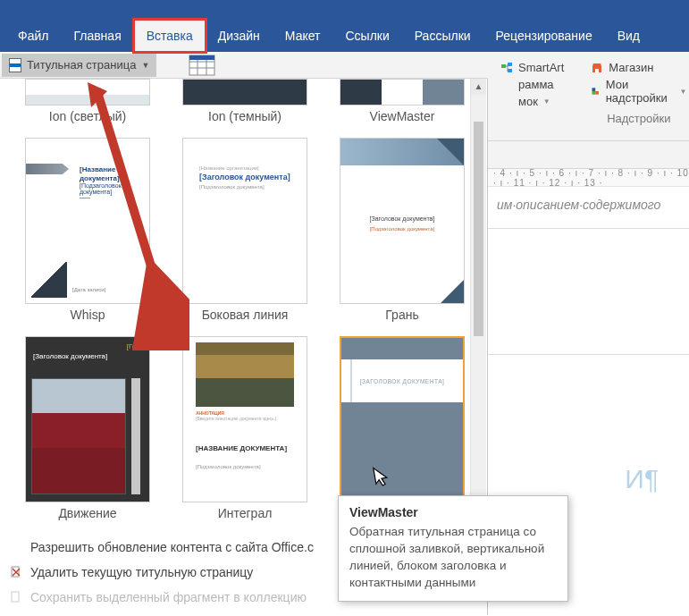 The height and width of the screenshot is (616, 689). I want to click on tab-insert: Вставка, so click(170, 36).